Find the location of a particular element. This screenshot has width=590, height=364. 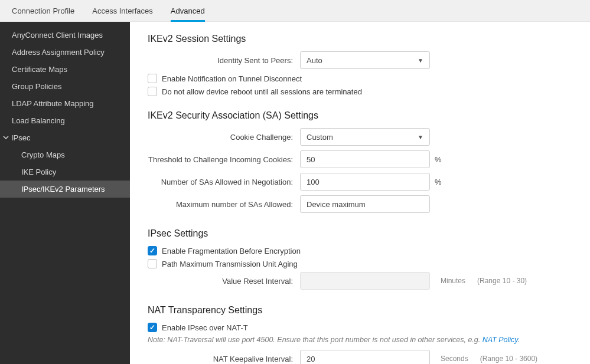

heading-ikev2-sa: IKEv2 Security Association (SA) Settings is located at coordinates (360, 116).